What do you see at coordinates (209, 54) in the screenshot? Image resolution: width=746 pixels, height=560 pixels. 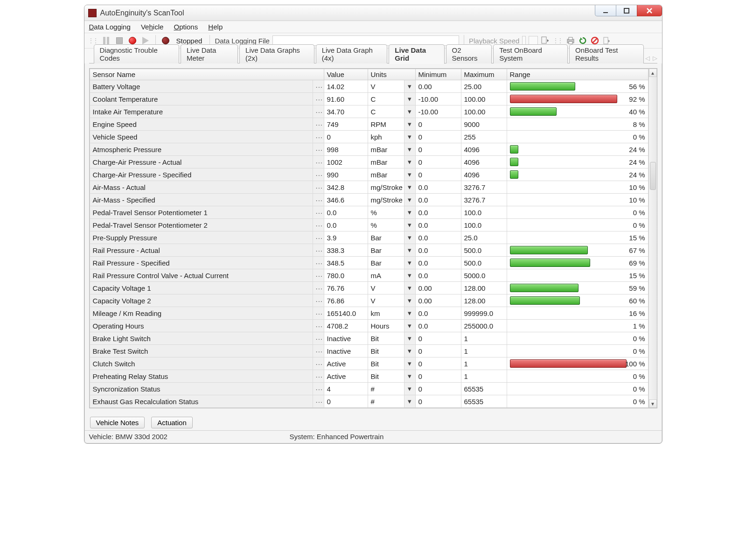 I see `tab-live-data-meter: Live Data Meter` at bounding box center [209, 54].